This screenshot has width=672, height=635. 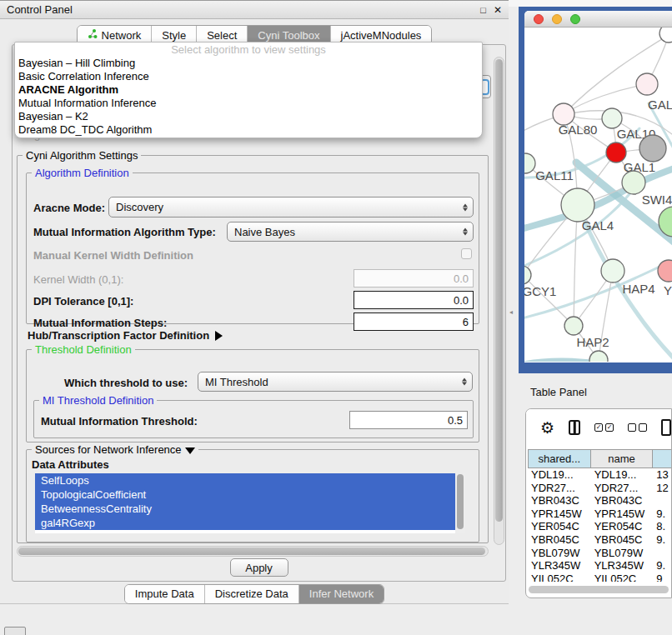 I want to click on table-row: YBL079WYBL079W, so click(x=600, y=553).